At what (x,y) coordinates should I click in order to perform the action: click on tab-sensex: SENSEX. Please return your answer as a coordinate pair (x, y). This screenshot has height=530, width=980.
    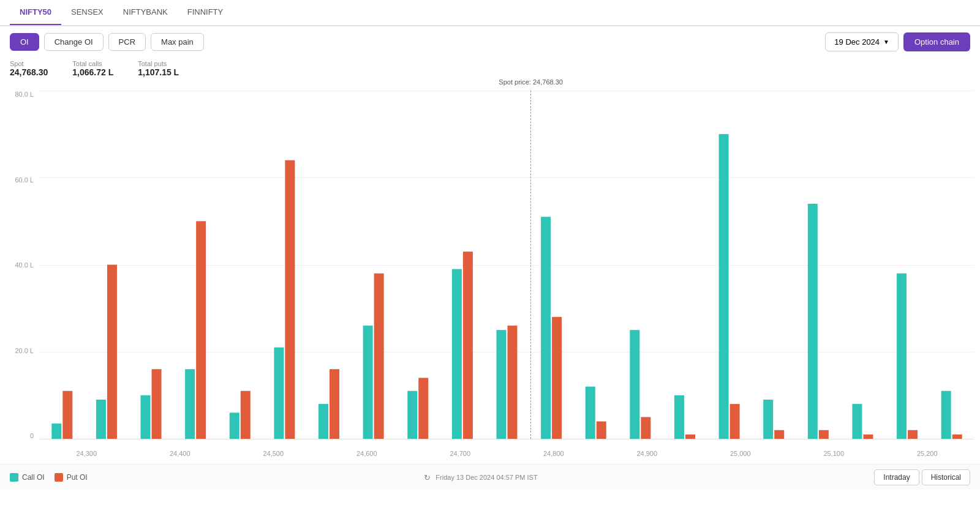
    Looking at the image, I should click on (87, 12).